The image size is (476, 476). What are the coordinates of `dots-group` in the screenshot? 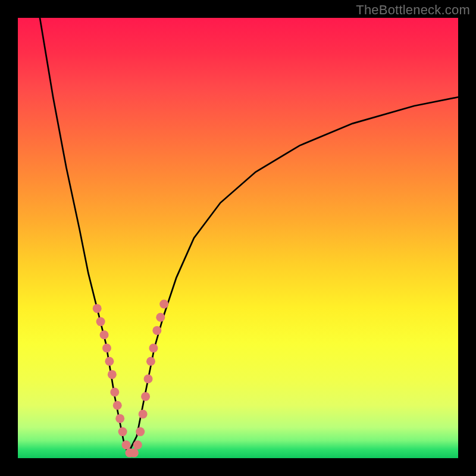 It's located at (131, 378).